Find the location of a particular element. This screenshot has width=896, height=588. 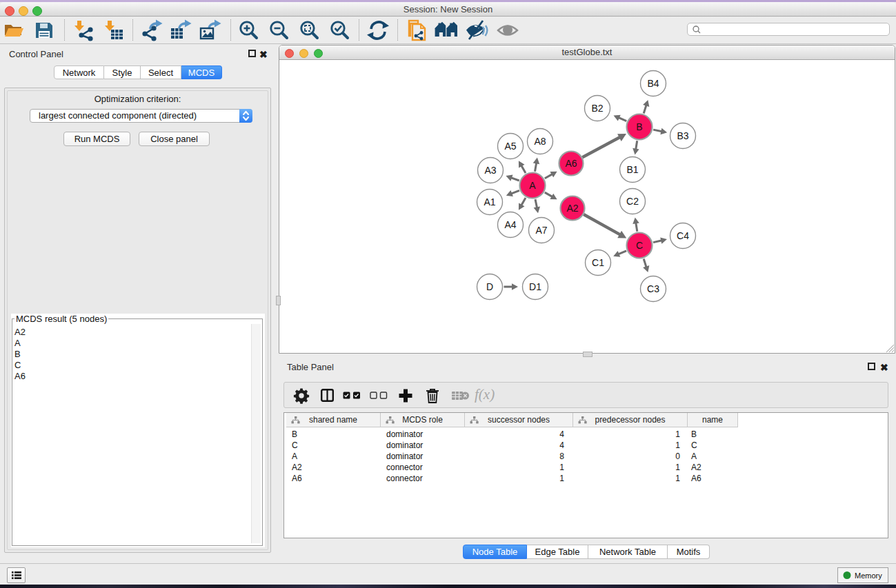

svg-text: B4 is located at coordinates (653, 83).